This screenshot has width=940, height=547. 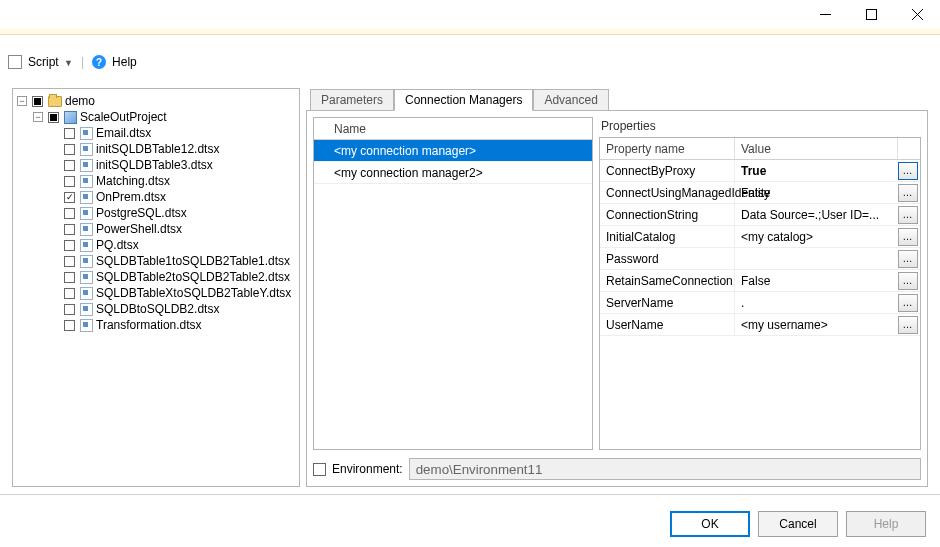 What do you see at coordinates (760, 127) in the screenshot?
I see `properties-title: Properties` at bounding box center [760, 127].